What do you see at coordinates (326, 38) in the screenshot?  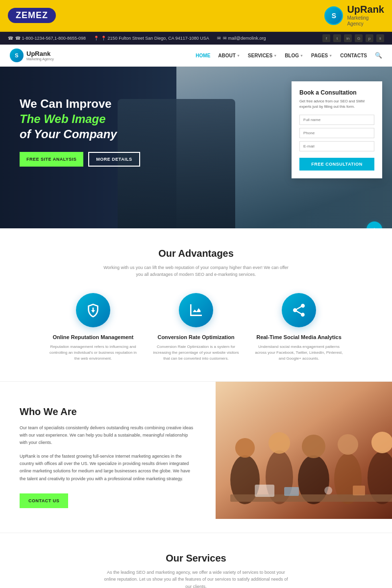 I see `facebook-icon: f` at bounding box center [326, 38].